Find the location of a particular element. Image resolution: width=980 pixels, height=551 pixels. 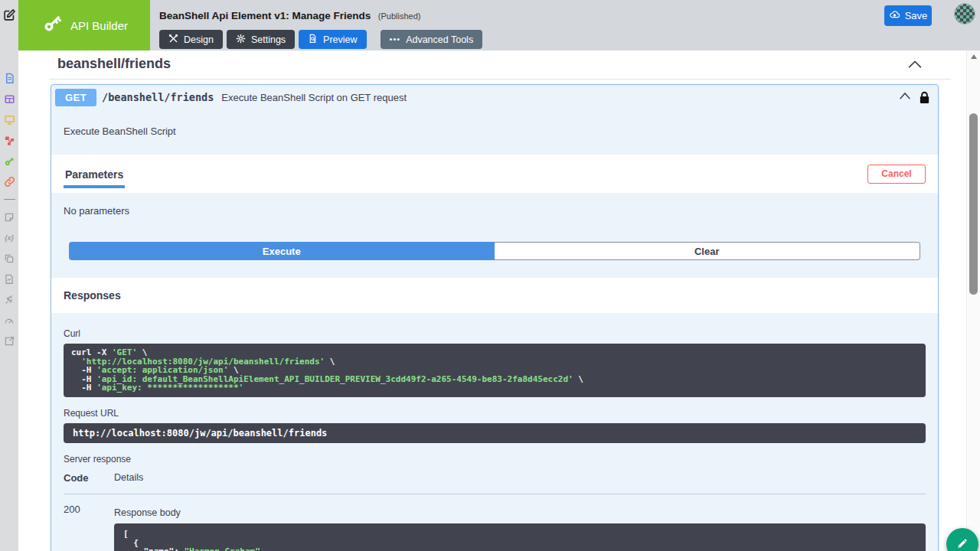

response-body-label: Response body is located at coordinates (520, 513).